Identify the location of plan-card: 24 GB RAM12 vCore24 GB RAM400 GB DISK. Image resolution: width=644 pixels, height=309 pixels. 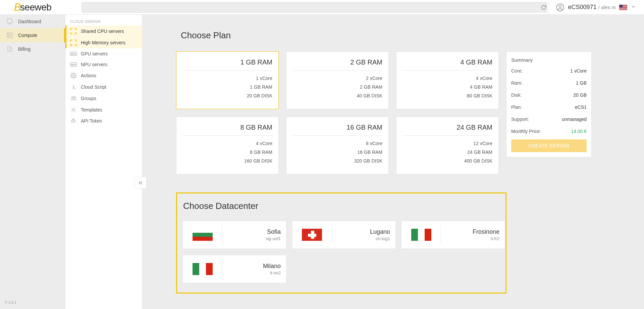
(447, 145).